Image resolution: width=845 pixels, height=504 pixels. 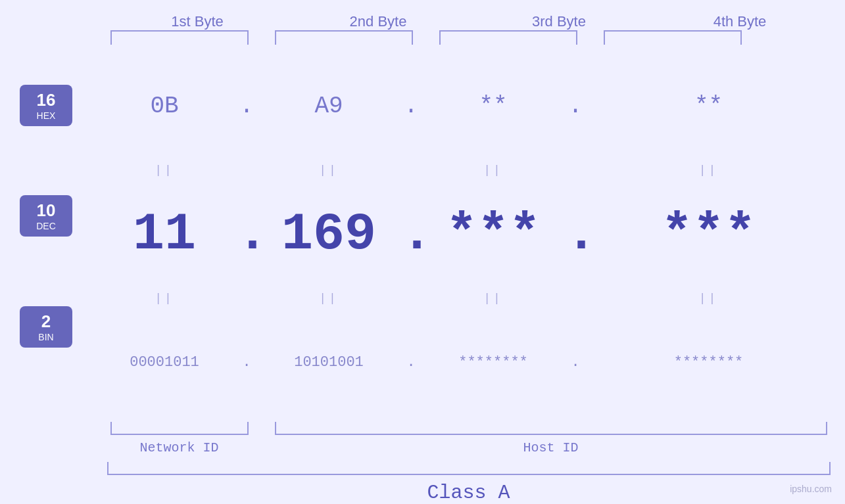 What do you see at coordinates (493, 106) in the screenshot?
I see `hex-b3-value: **` at bounding box center [493, 106].